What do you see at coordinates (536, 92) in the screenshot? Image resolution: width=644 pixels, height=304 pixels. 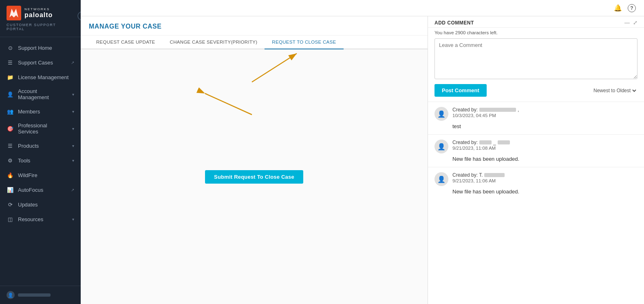 I see `post-comment-row: Post Comment Newest to Oldest Oldest to …` at bounding box center [536, 92].